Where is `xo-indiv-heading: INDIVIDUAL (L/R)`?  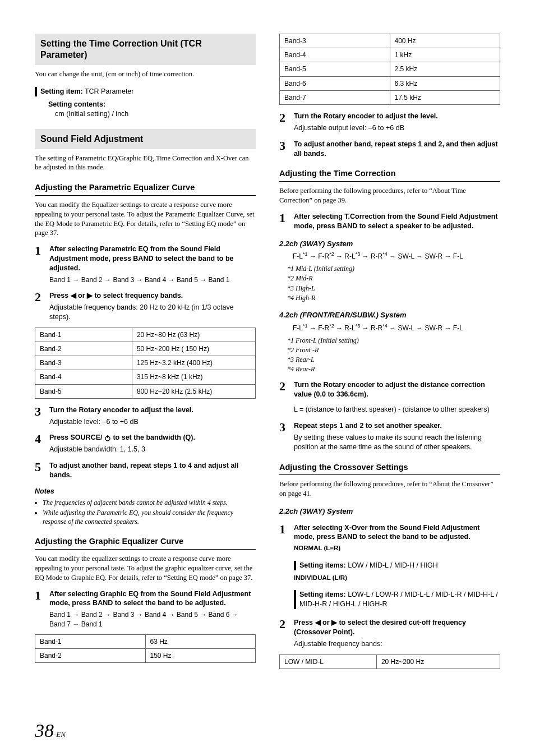 xo-indiv-heading: INDIVIDUAL (L/R) is located at coordinates (397, 578).